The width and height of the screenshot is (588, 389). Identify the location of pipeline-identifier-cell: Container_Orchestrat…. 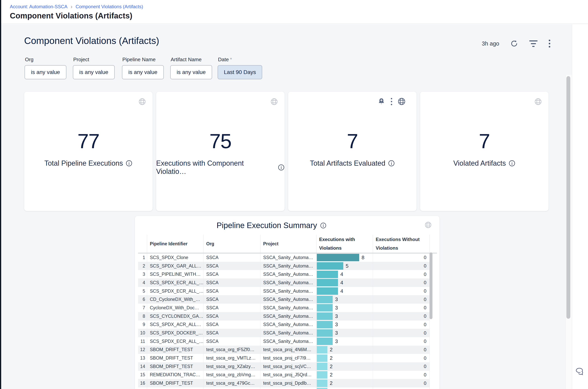
(175, 388).